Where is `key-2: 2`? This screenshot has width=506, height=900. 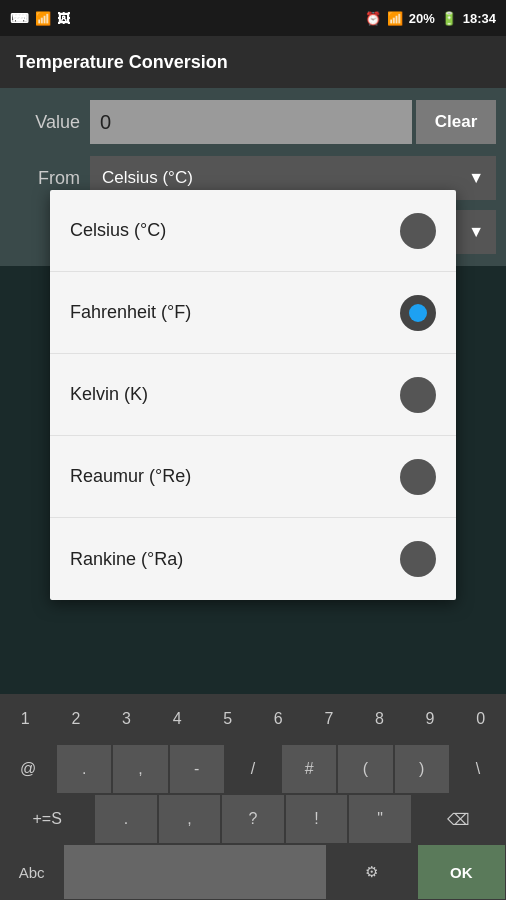
key-2: 2 is located at coordinates (76, 719).